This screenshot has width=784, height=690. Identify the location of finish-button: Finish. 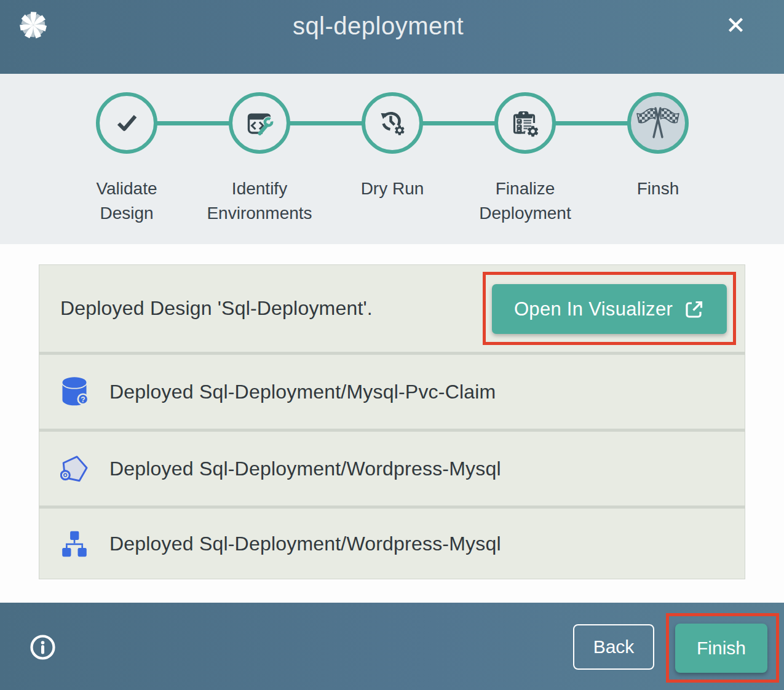
(721, 648).